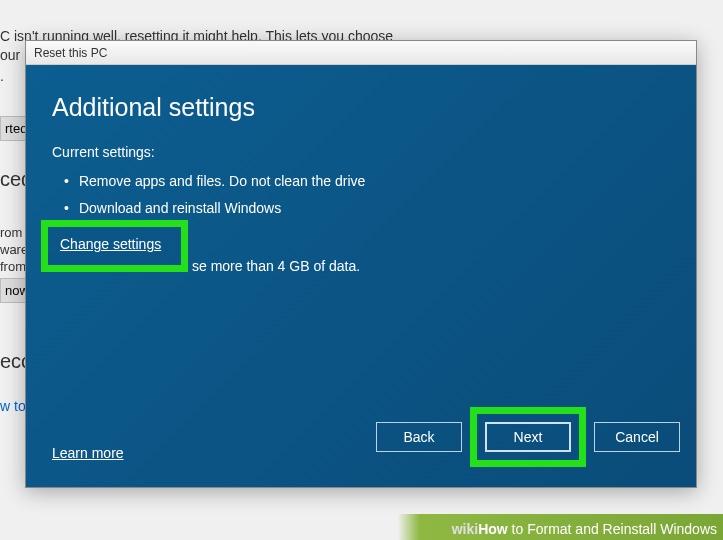 Image resolution: width=723 pixels, height=540 pixels. I want to click on bg-text-from2: from, so click(13, 266).